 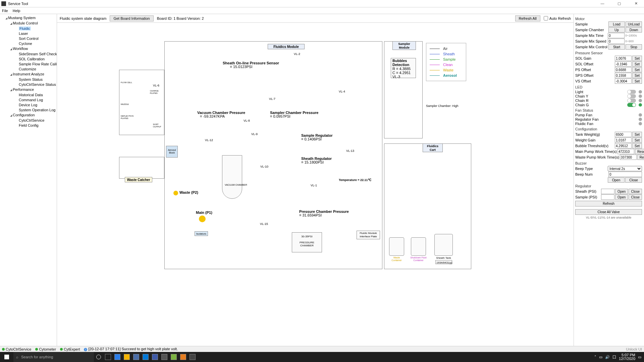 I want to click on maximize-button: ▢, so click(x=619, y=3).